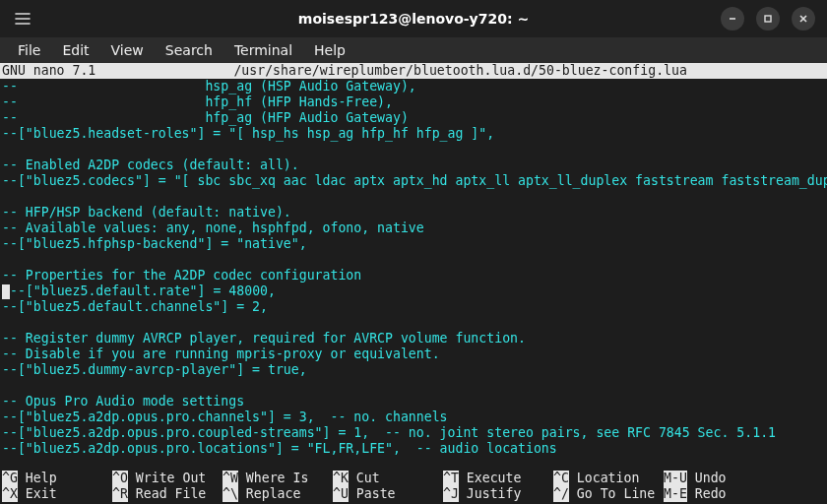 The width and height of the screenshot is (827, 504). Describe the element at coordinates (10, 494) in the screenshot. I see `shortcut-key: ^X` at that location.